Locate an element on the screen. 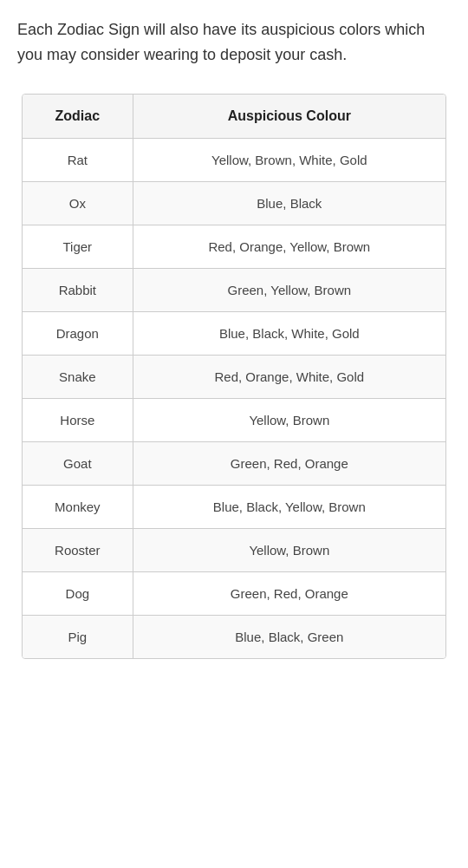 This screenshot has height=868, width=468. table-header-row: Zodiac Auspicious Colour is located at coordinates (234, 116).